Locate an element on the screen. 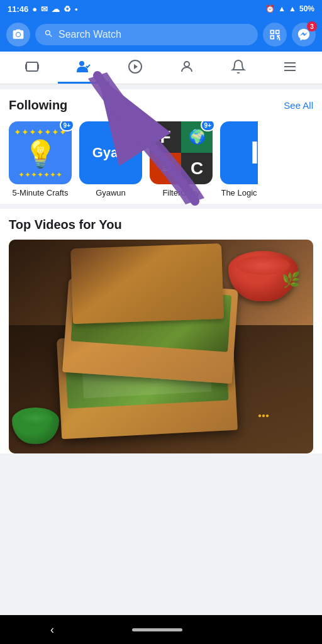 The height and width of the screenshot is (644, 322). channel-gyawun: Gyaw 6 Gyawun is located at coordinates (111, 160).